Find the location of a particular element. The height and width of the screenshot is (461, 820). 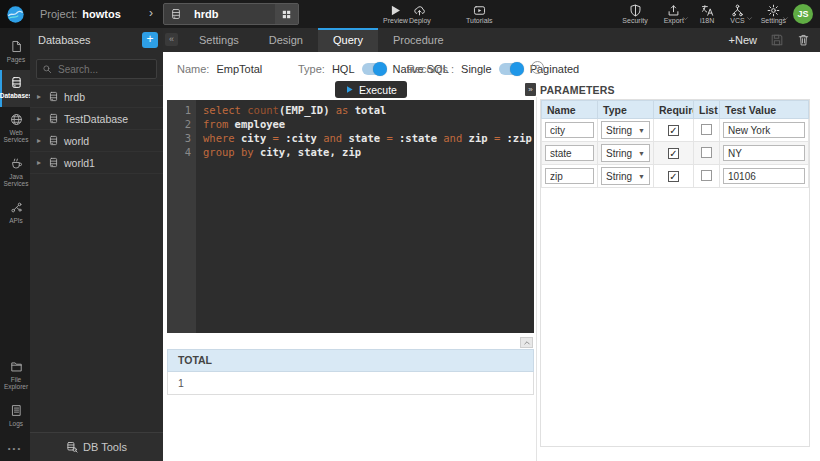

expand-parameters-button: » is located at coordinates (530, 90).